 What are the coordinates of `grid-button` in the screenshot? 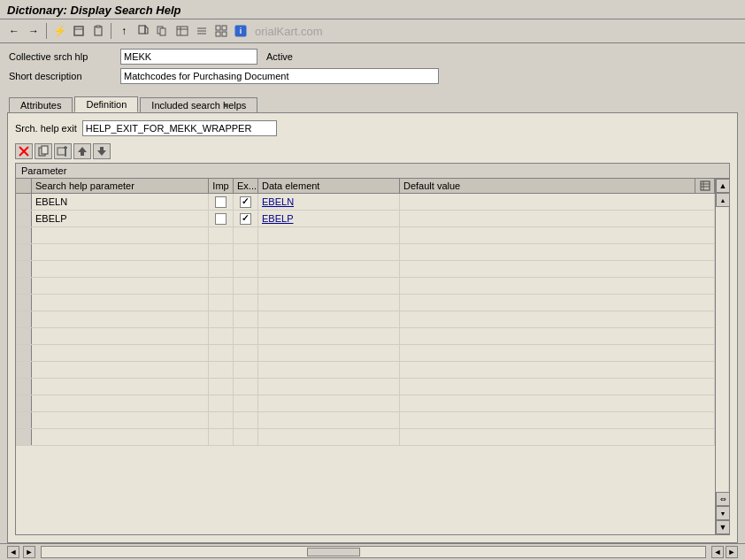 It's located at (221, 31).